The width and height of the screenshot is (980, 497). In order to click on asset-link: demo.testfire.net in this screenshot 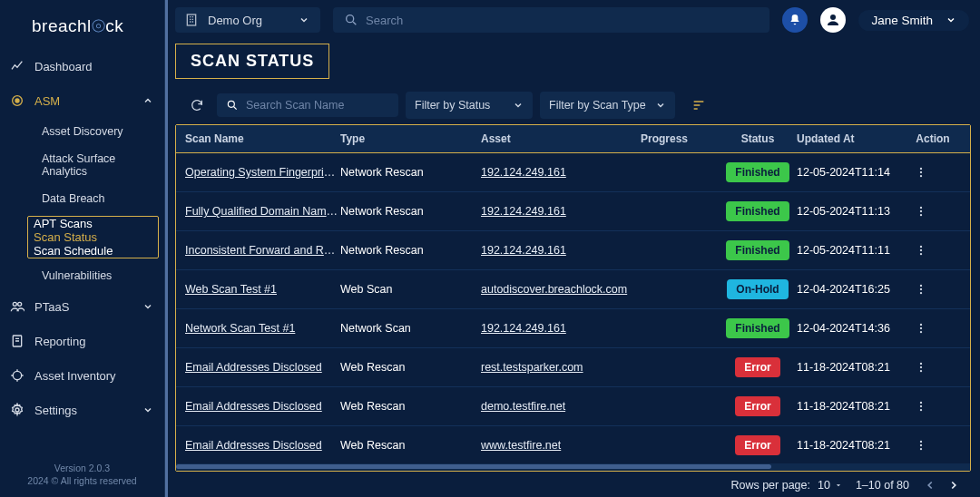, I will do `click(561, 406)`.